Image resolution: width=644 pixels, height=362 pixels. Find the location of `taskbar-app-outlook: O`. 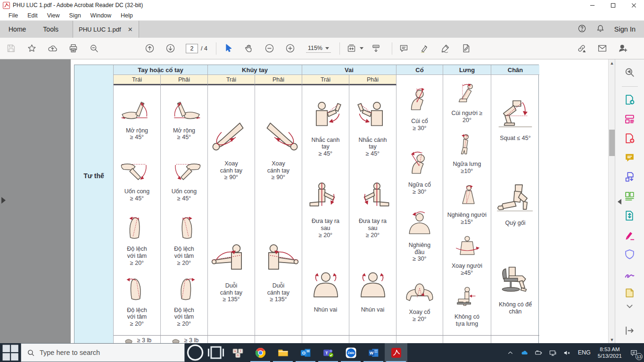

taskbar-app-outlook: O is located at coordinates (305, 353).